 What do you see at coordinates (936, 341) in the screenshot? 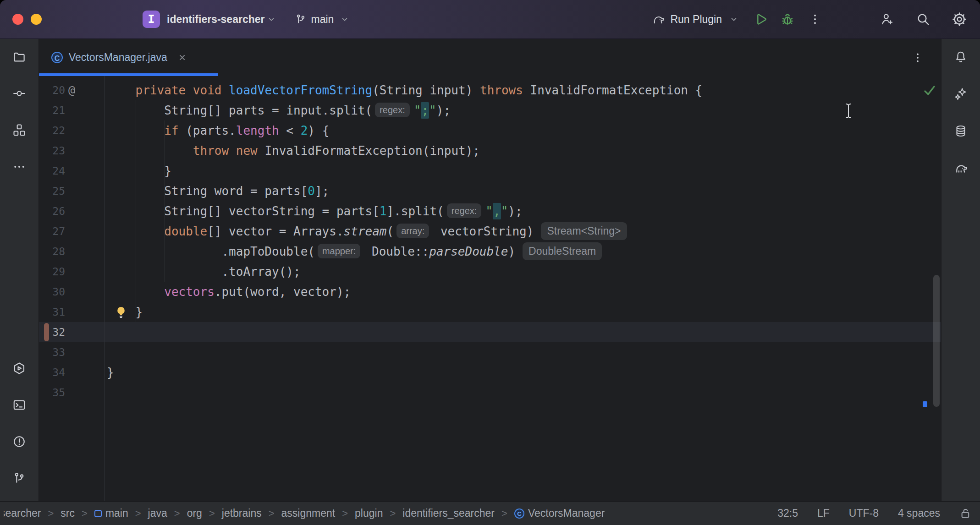
I see `scrollbar-thumb` at bounding box center [936, 341].